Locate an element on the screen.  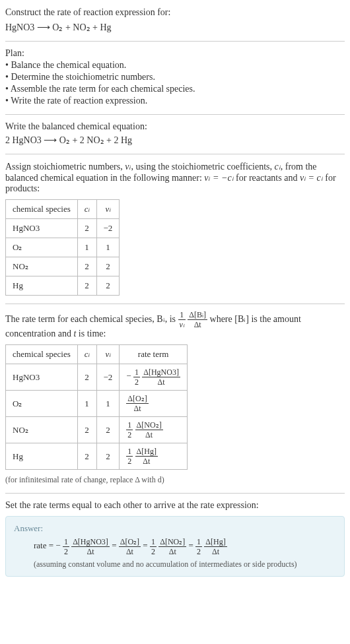
balanced-section: Write the balanced chemical equation: 2 … is located at coordinates (175, 133).